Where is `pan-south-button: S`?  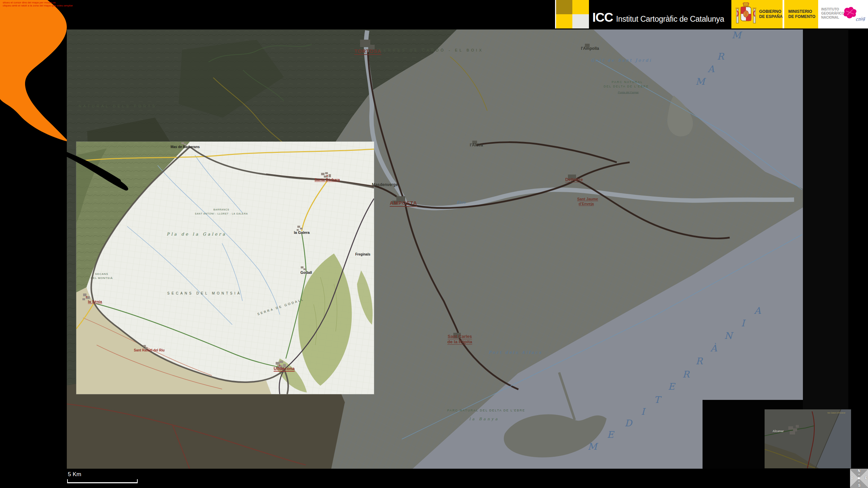
pan-south-button: S is located at coordinates (859, 485).